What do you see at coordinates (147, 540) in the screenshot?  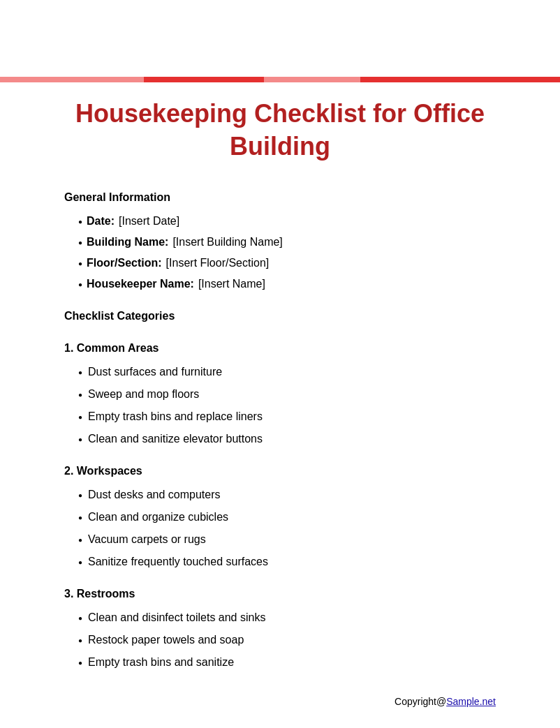 I see `list-item-text: Vacuum carpets or rugs` at bounding box center [147, 540].